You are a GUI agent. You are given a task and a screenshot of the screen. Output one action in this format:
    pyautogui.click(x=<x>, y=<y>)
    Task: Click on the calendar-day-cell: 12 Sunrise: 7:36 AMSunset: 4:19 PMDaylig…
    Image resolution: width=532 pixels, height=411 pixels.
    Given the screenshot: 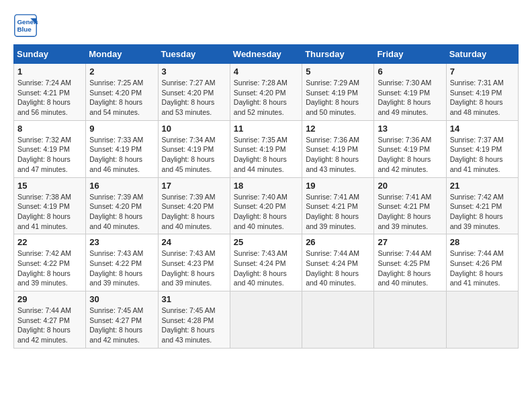 What is the action you would take?
    pyautogui.click(x=339, y=149)
    